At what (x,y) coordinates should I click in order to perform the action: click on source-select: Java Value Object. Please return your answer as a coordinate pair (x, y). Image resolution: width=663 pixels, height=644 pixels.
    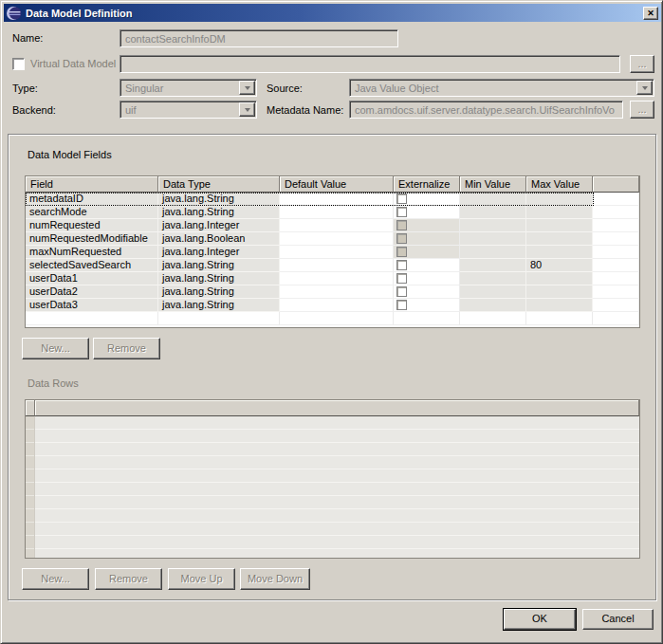
    Looking at the image, I should click on (502, 87).